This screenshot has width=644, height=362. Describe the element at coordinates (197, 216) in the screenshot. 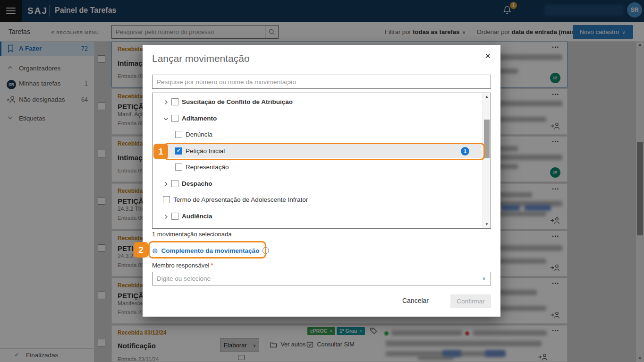

I see `tree-item-label: Audiência` at that location.